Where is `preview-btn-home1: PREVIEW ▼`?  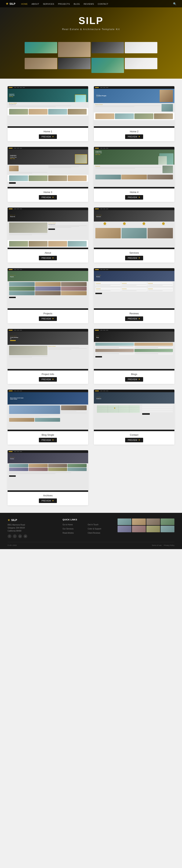
preview-btn-home1: PREVIEW ▼ is located at coordinates (48, 137).